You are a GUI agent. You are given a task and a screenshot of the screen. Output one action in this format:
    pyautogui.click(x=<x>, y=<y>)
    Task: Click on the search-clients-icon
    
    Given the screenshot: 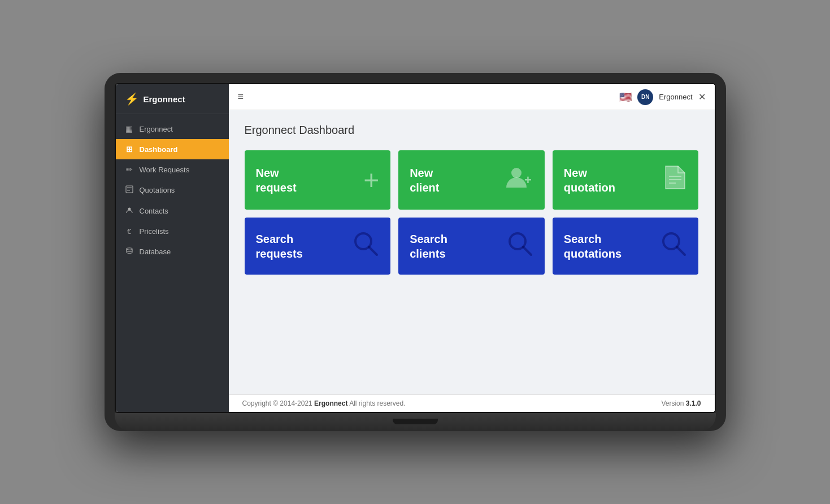 What is the action you would take?
    pyautogui.click(x=520, y=246)
    